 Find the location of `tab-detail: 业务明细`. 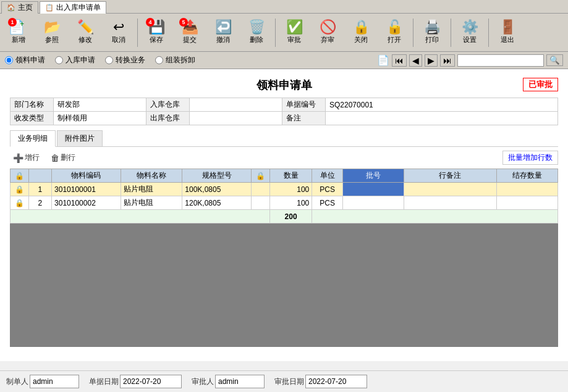

tab-detail: 业务明细 is located at coordinates (33, 138).